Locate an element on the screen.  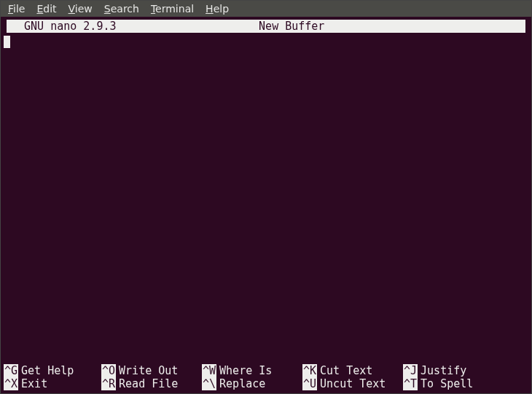
shortcut-bar: ^GGet Help ^OWrite Out ^WWhere Is ^KCut … is located at coordinates (266, 379).